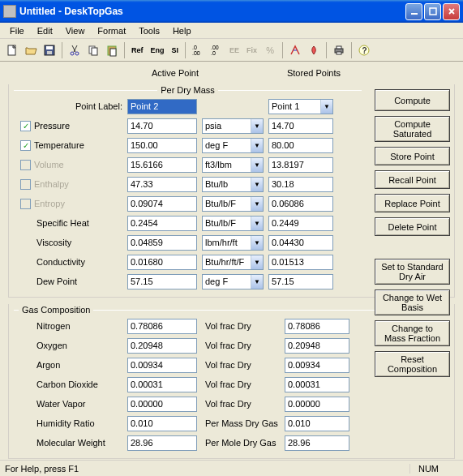 The image size is (463, 476). I want to click on menu-edit: Edit, so click(45, 31).